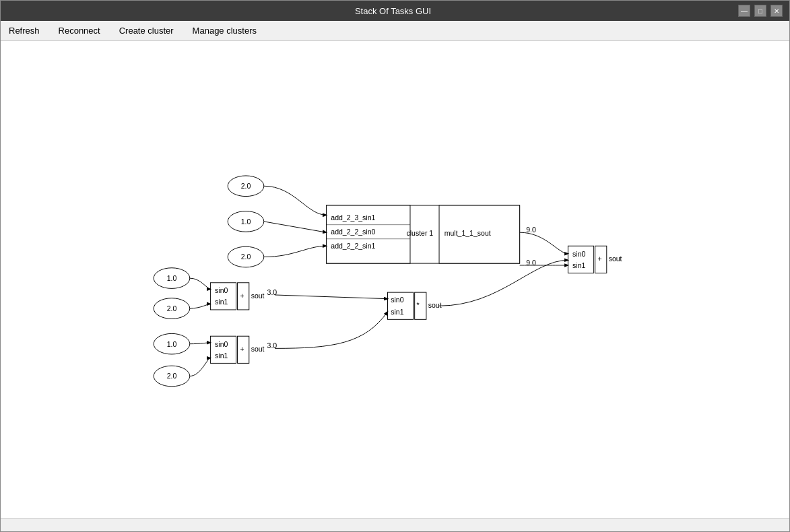 The image size is (790, 532). What do you see at coordinates (353, 246) in the screenshot?
I see `svg-text: add_2_2_sin1` at bounding box center [353, 246].